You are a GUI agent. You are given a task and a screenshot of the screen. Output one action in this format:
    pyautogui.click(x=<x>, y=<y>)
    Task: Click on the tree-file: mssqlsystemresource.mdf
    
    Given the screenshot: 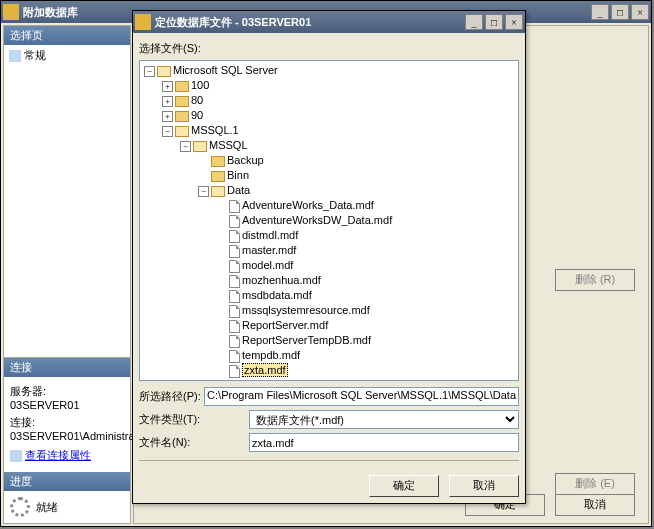 What is the action you would take?
    pyautogui.click(x=306, y=310)
    